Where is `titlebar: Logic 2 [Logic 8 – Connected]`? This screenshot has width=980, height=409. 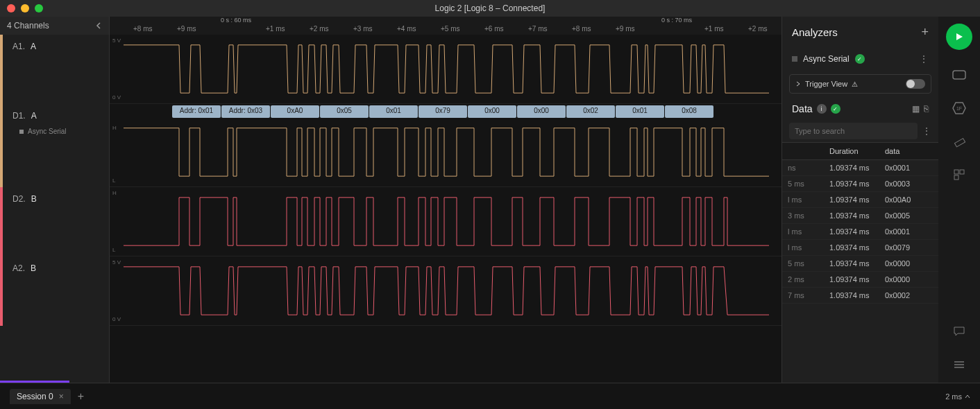
titlebar: Logic 2 [Logic 8 – Connected] is located at coordinates (490, 8).